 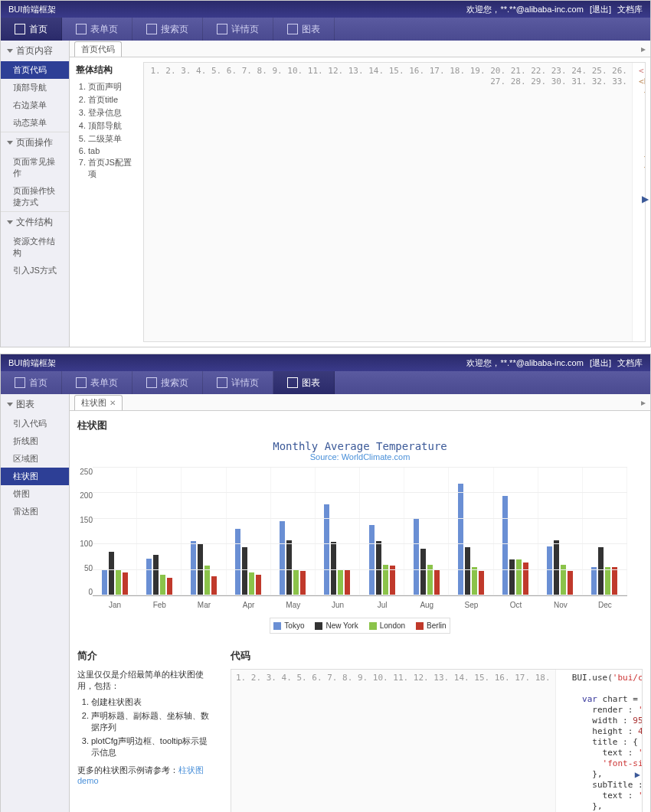 I want to click on sidebar-item: 区域图, so click(x=35, y=459).